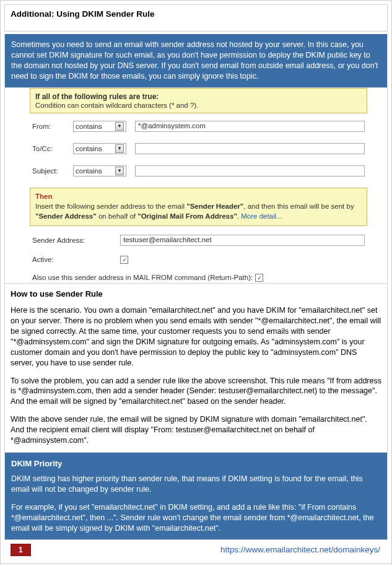  Describe the element at coordinates (187, 216) in the screenshot. I see `then-hl-c: "Original Mail From Address"` at that location.